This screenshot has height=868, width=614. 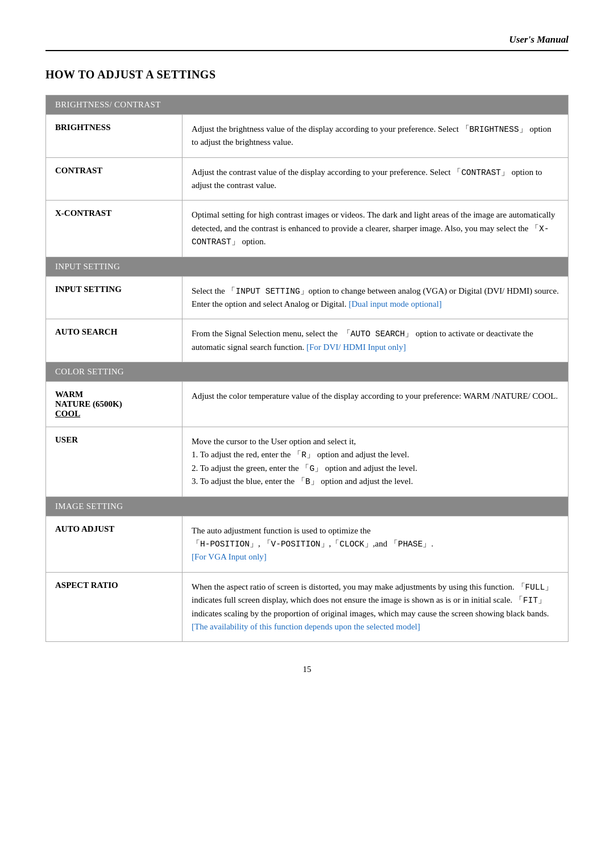 What do you see at coordinates (225, 544) in the screenshot?
I see `bracket-hpos: 「H-POSITION」` at bounding box center [225, 544].